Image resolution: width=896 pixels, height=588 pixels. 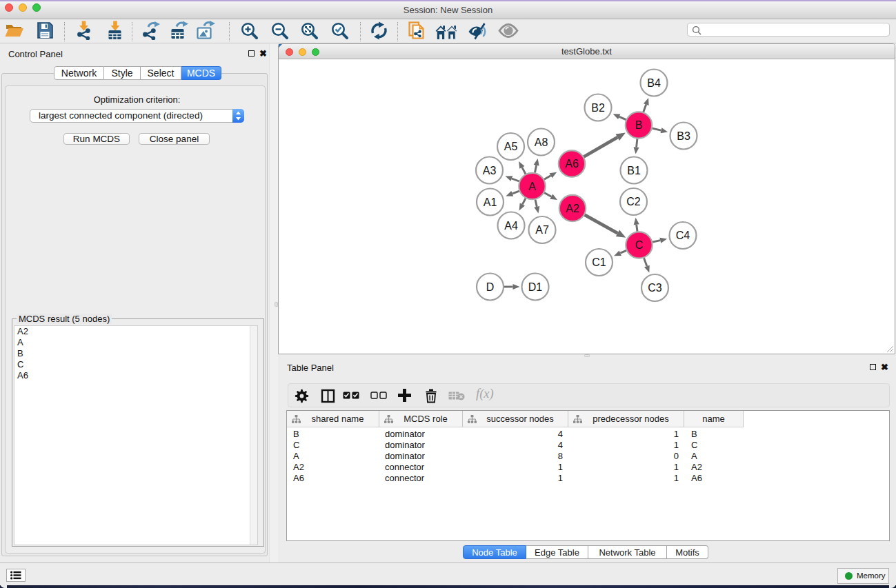 I want to click on svg-text: D, so click(x=490, y=287).